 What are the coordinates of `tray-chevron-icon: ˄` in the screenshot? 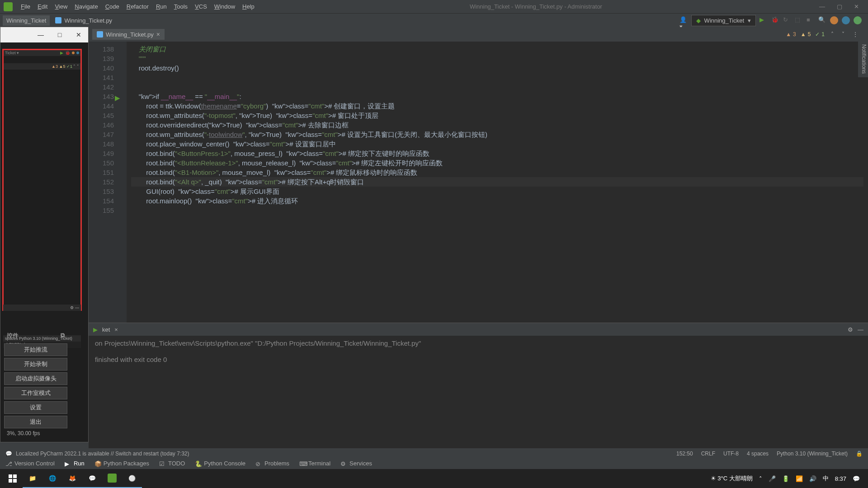 It's located at (760, 479).